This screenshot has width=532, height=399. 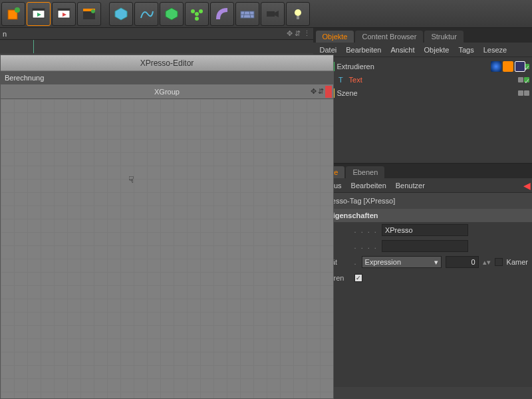 What do you see at coordinates (340, 80) in the screenshot?
I see `svg-text: T` at bounding box center [340, 80].